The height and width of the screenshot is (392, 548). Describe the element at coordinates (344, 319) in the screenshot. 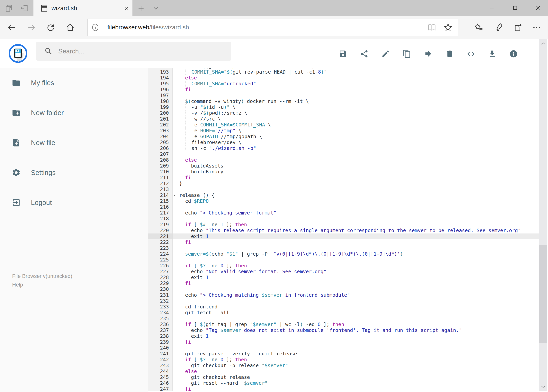

I see `code-line: 235` at that location.